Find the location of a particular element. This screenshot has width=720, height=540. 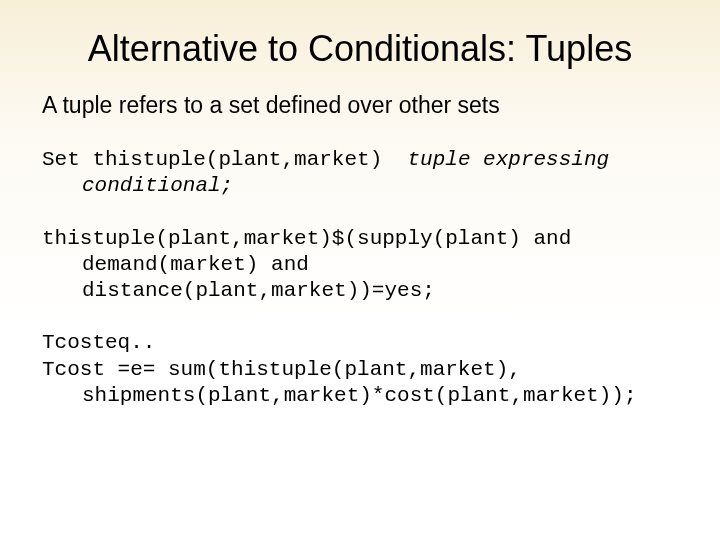

code-line: shipments(plant,market)*cost(plant,marke… is located at coordinates (360, 396).